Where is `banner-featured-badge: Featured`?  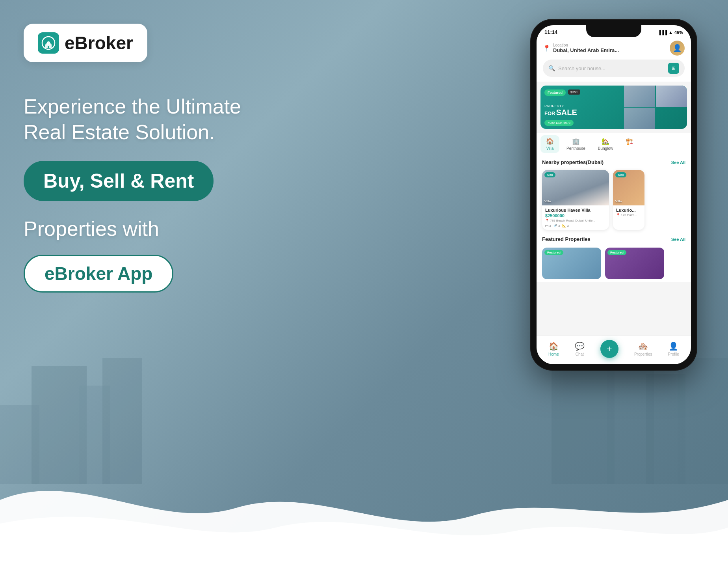
banner-featured-badge: Featured is located at coordinates (555, 93).